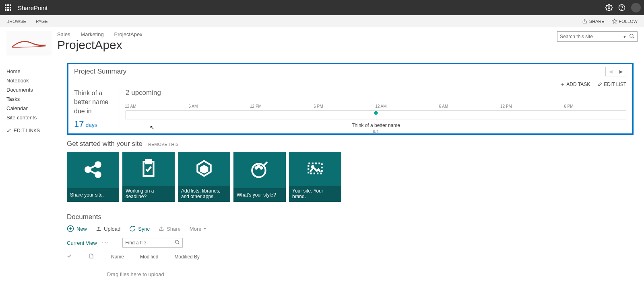 This screenshot has height=295, width=644. I want to click on col-name: Name, so click(118, 257).